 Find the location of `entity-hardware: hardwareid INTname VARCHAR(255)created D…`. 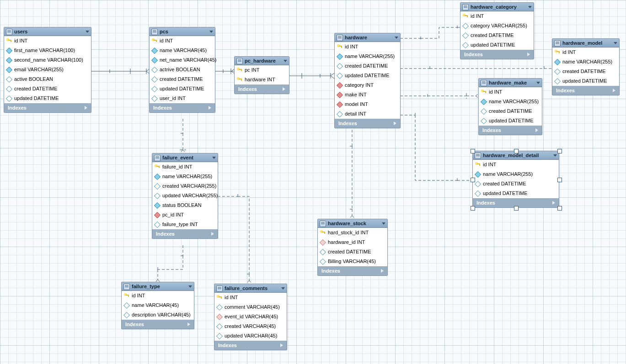

entity-hardware: hardwareid INTname VARCHAR(255)created D… is located at coordinates (368, 80).